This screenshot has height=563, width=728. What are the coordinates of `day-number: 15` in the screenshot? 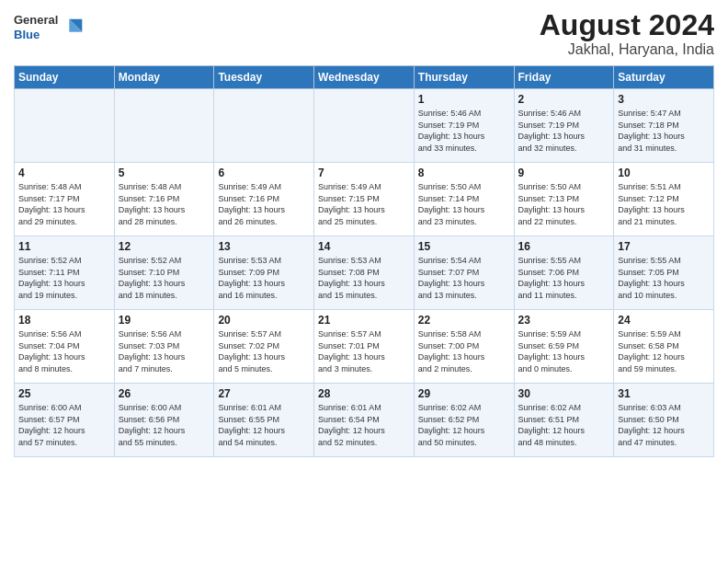 It's located at (464, 247).